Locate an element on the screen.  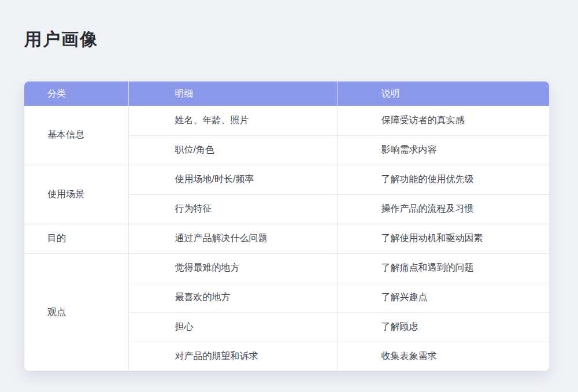
table-row: 目的 通过产品解决什么问题 了解使用动机和驱动因素 is located at coordinates (287, 238).